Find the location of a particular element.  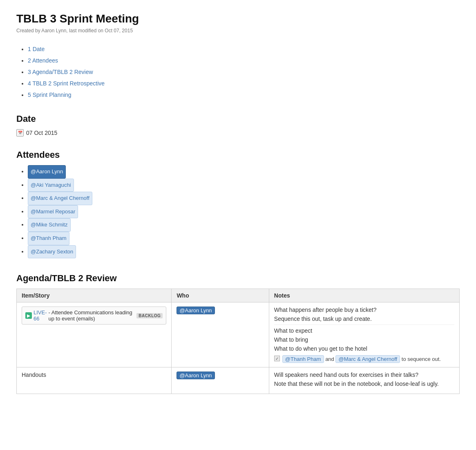

attendee-item-5: @Mike Schmitz is located at coordinates (244, 225).